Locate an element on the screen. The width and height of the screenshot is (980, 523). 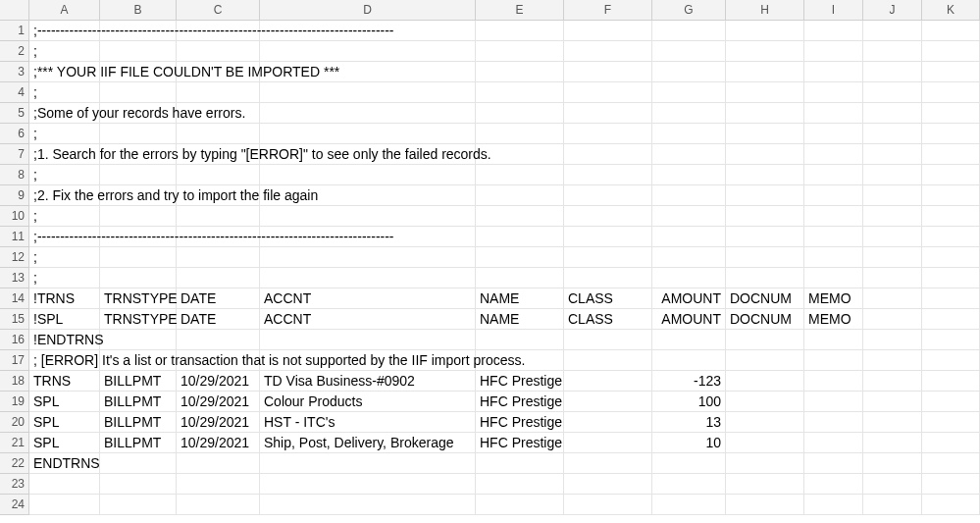
cell-I15: MEMO is located at coordinates (834, 320).